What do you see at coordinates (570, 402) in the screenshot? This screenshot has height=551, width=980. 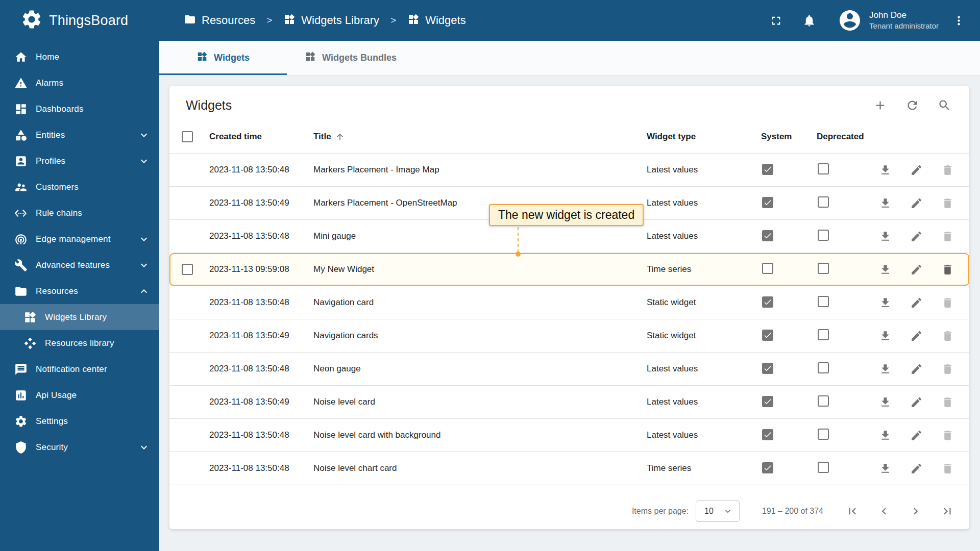 I see `table-row: 2023-11-08 13:50:49Noise level cardLates…` at bounding box center [570, 402].